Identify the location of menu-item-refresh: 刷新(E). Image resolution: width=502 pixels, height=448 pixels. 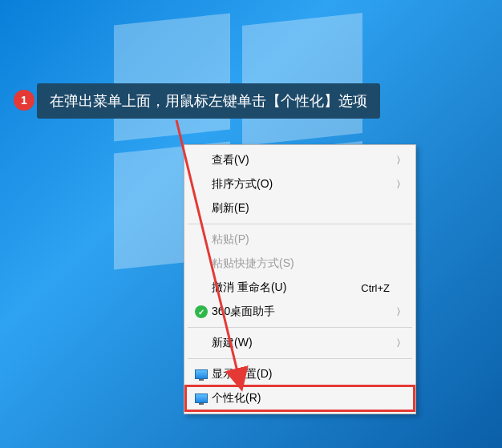
(300, 208).